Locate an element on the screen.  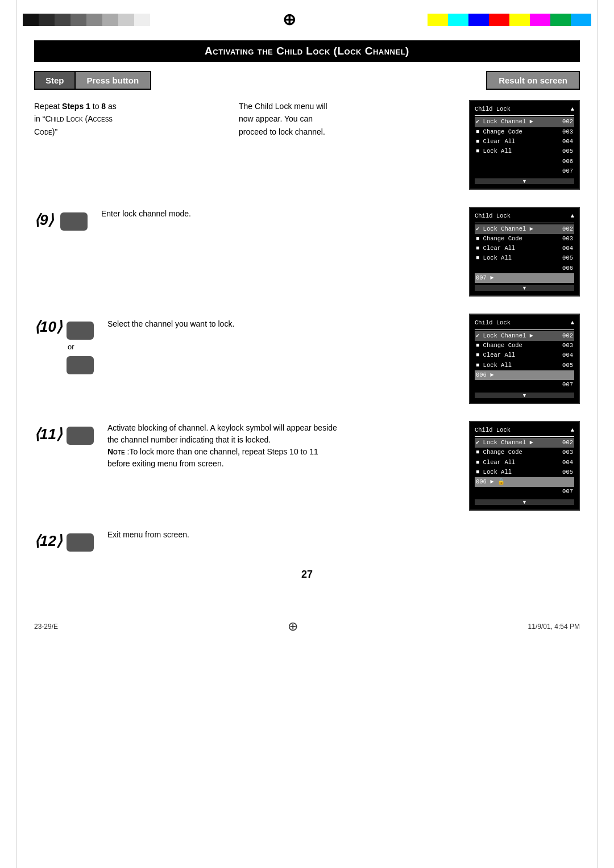
result-header: Result on screen is located at coordinates (533, 81).